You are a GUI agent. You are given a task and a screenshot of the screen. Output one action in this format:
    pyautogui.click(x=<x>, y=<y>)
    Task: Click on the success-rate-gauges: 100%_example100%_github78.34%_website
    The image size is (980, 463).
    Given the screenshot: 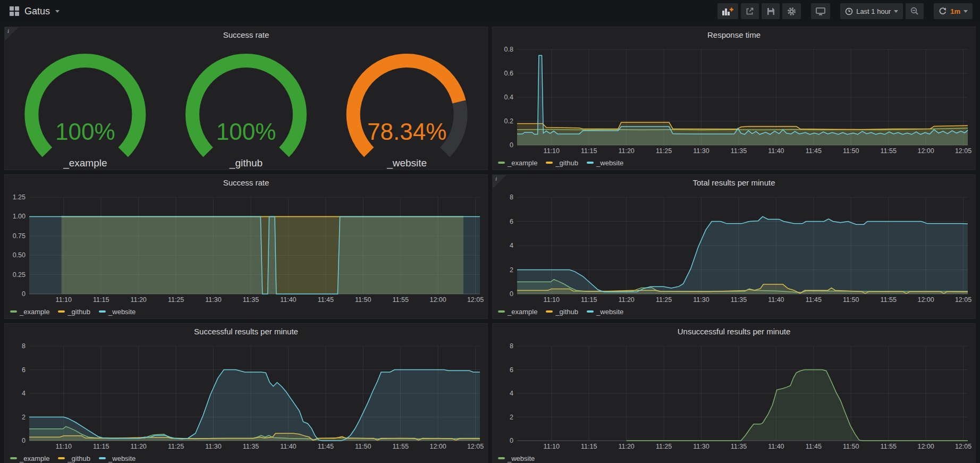 What is the action you would take?
    pyautogui.click(x=246, y=106)
    